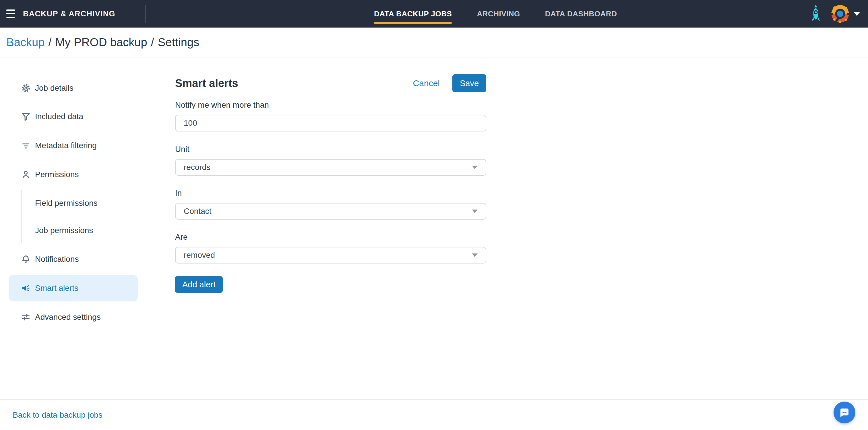  I want to click on sidebar-item-label: Smart alerts, so click(57, 288).